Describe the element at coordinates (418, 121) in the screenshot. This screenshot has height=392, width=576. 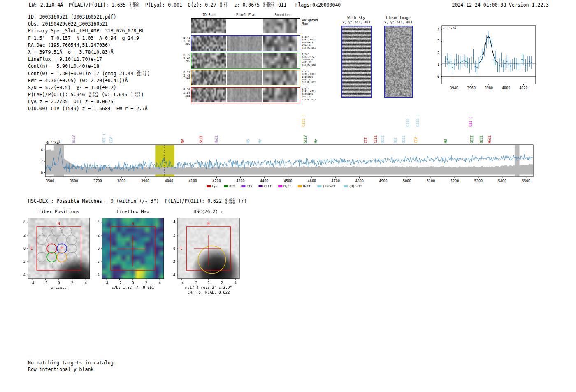
I see `emission-line-label: OIII (` at that location.